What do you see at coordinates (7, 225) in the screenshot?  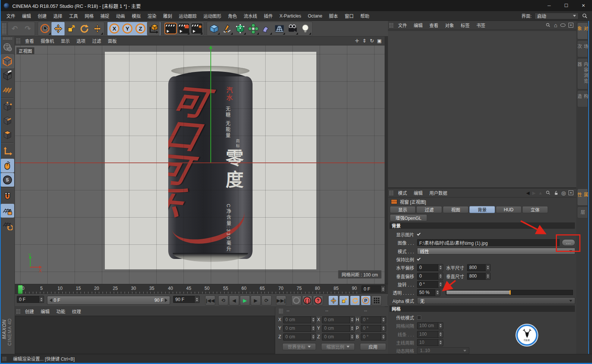 I see `workplane-rotate-button` at bounding box center [7, 225].